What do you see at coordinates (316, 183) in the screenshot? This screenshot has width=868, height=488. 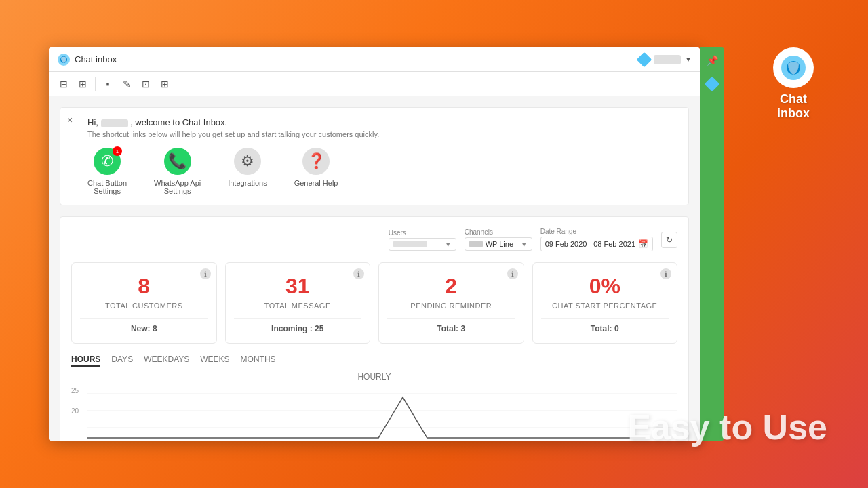 I see `general-help-label: General Help` at bounding box center [316, 183].